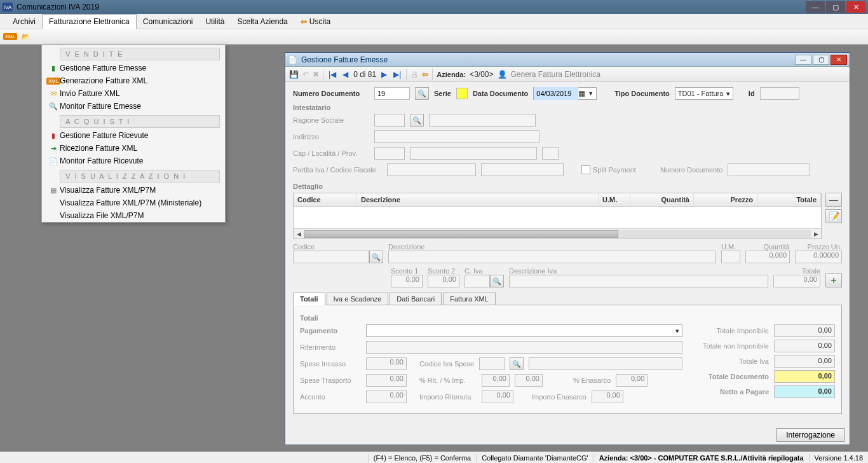 The height and width of the screenshot is (463, 868). Describe the element at coordinates (133, 148) in the screenshot. I see `menu-ricezione-fatture-xml: ➔Ricezione Fatture XML` at that location.